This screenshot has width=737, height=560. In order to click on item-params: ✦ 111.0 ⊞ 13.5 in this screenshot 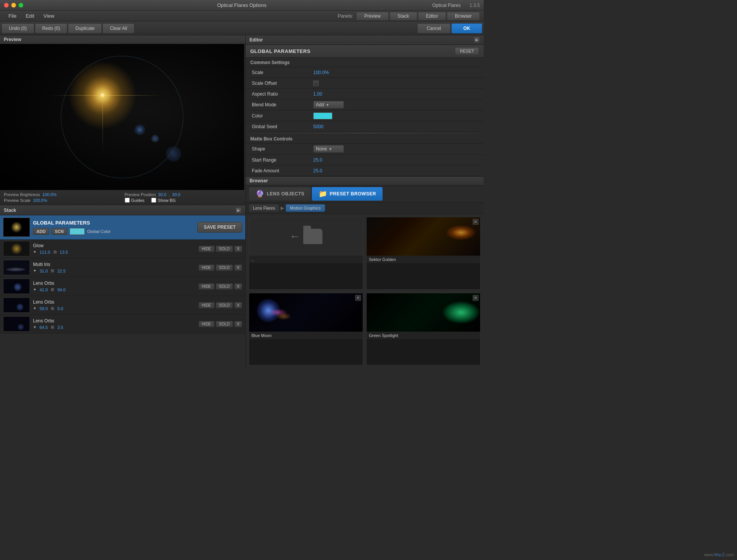, I will do `click(114, 252)`.